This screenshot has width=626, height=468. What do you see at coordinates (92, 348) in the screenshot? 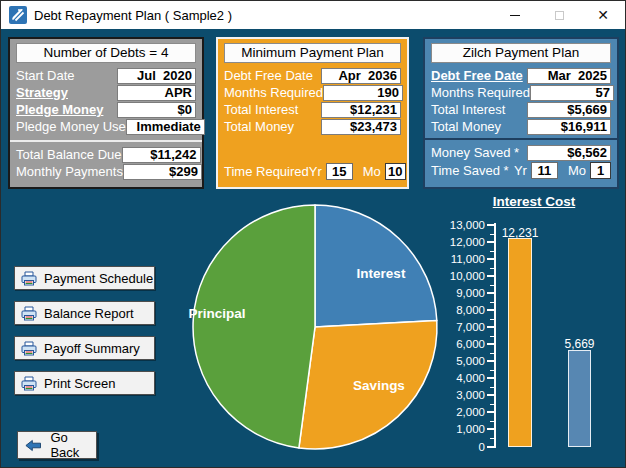
I see `button-label: Payoff Summary` at bounding box center [92, 348].